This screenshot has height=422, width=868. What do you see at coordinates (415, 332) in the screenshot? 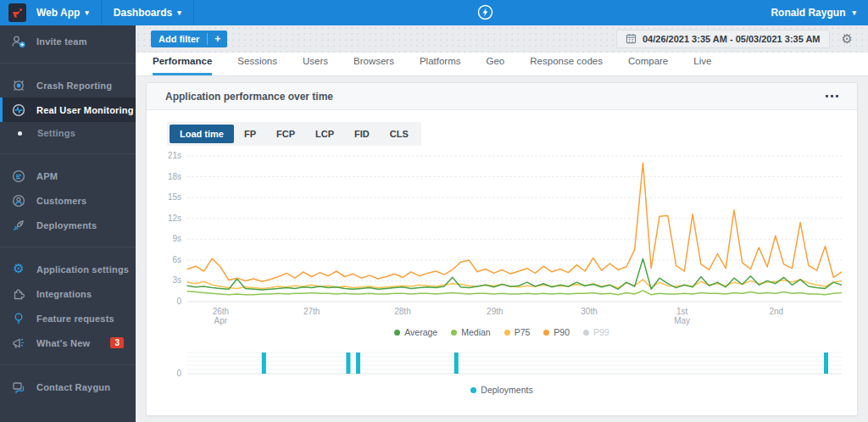
I see `legend-item-average: Average` at bounding box center [415, 332].